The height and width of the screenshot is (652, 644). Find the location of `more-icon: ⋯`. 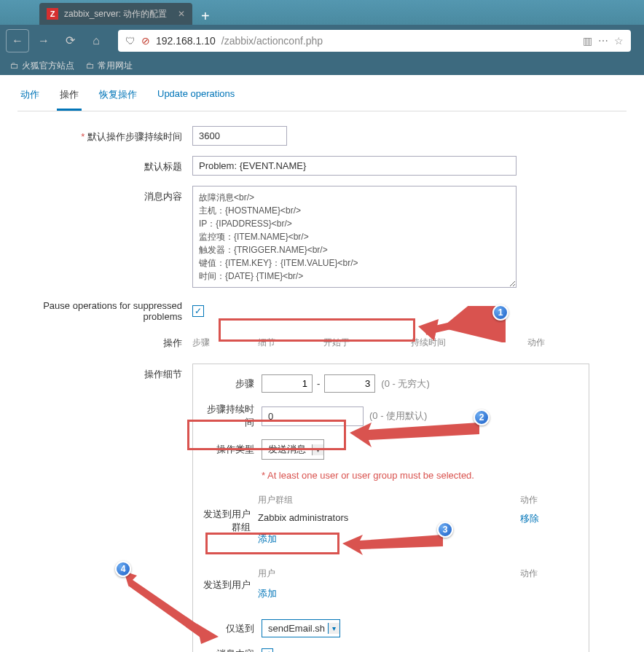

more-icon: ⋯ is located at coordinates (603, 41).